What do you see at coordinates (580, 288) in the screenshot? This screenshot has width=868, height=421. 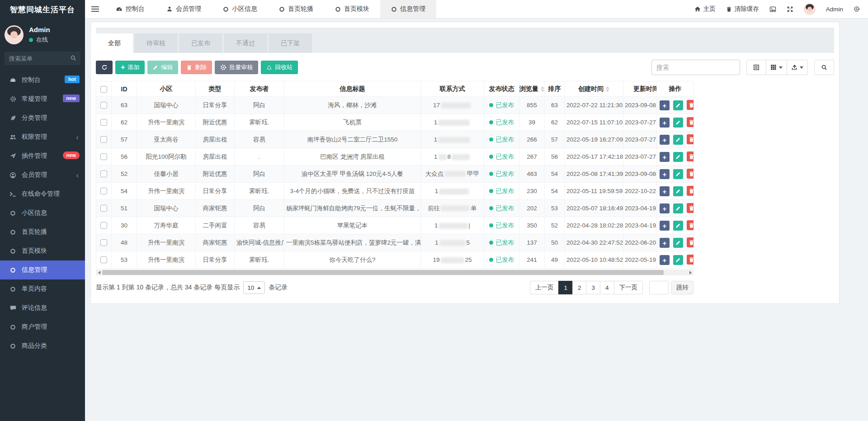 I see `page-button-2: 2` at bounding box center [580, 288].